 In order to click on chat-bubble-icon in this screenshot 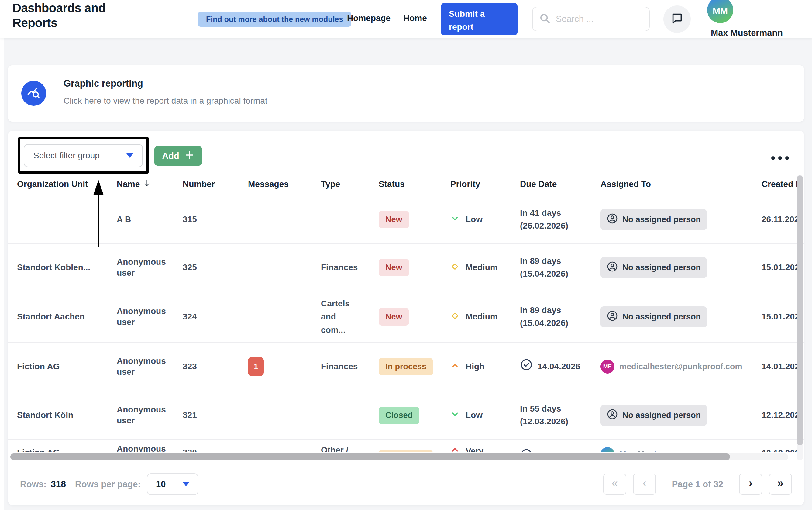, I will do `click(677, 19)`.